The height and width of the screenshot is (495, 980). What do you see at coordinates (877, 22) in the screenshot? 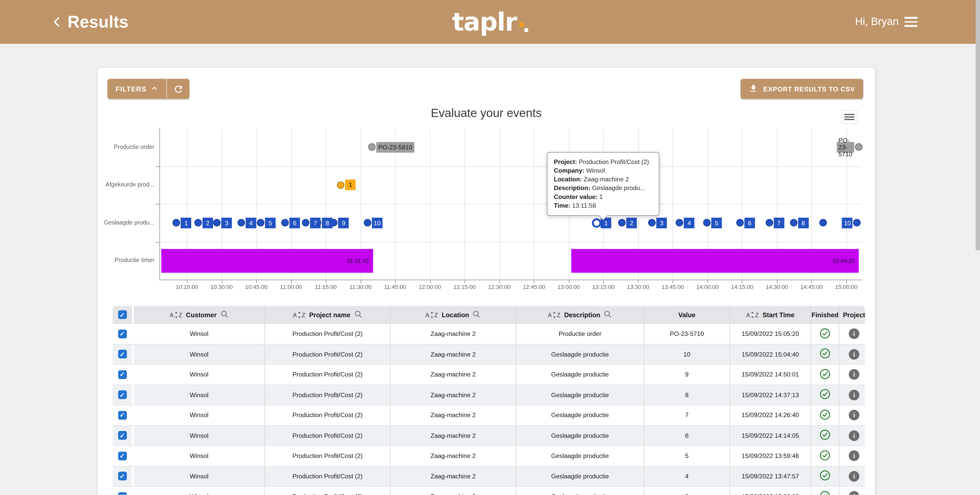
I see `user-greeting: Hi, Bryan` at bounding box center [877, 22].